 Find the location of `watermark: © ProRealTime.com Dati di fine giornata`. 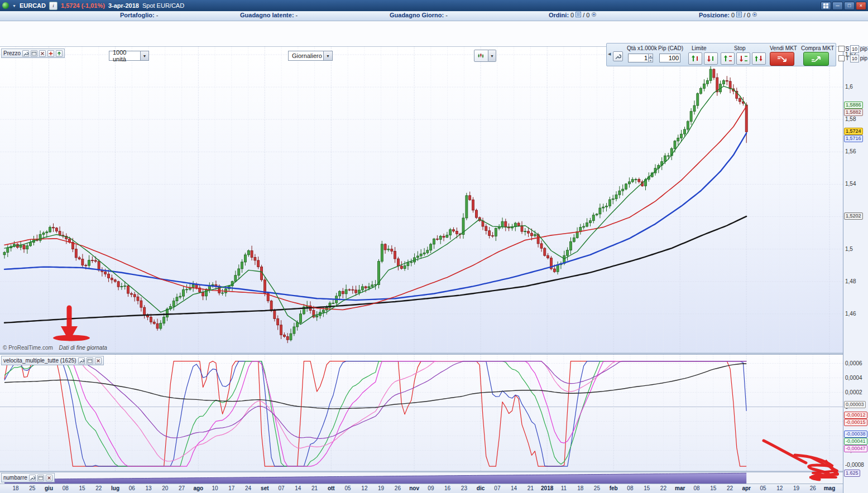

watermark: © ProRealTime.com Dati di fine giornata is located at coordinates (55, 348).